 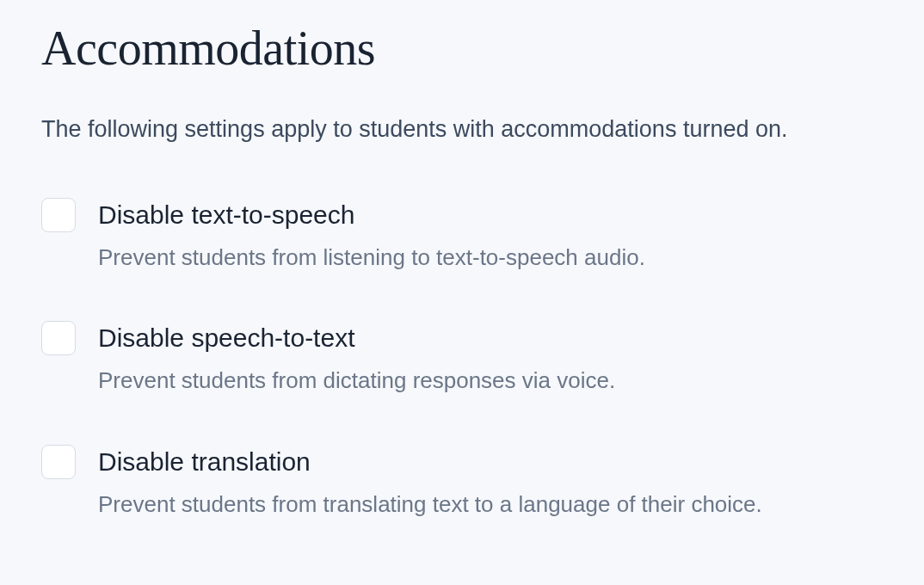 What do you see at coordinates (372, 257) in the screenshot?
I see `option-description: Prevent students from listening to text-…` at bounding box center [372, 257].